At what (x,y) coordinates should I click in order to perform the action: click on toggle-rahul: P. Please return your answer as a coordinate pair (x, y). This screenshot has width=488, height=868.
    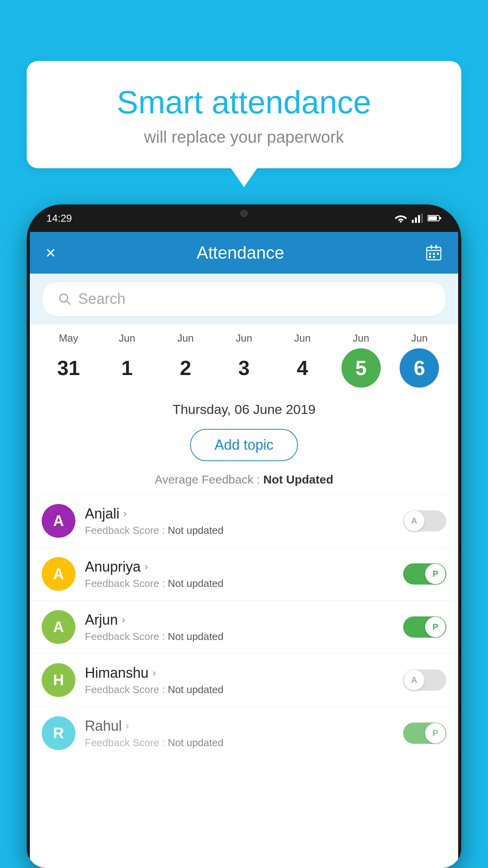
    Looking at the image, I should click on (425, 733).